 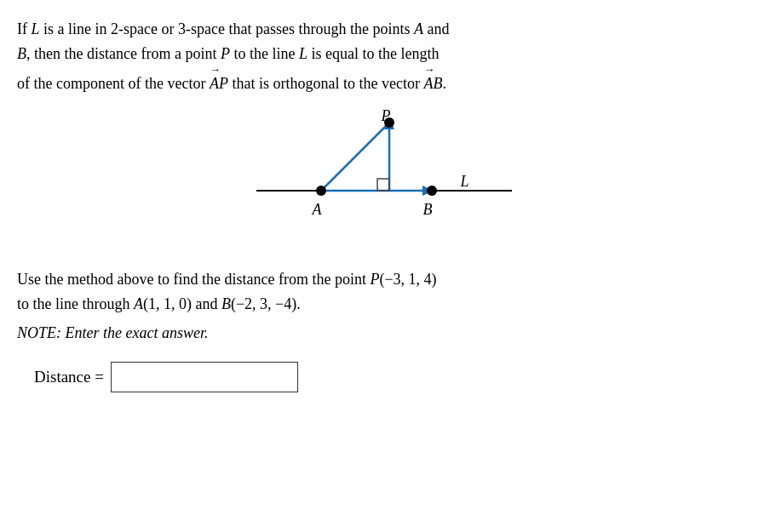 What do you see at coordinates (158, 304) in the screenshot?
I see `question-line2: to the line through A(1, 1, 0) and B(−2,…` at bounding box center [158, 304].